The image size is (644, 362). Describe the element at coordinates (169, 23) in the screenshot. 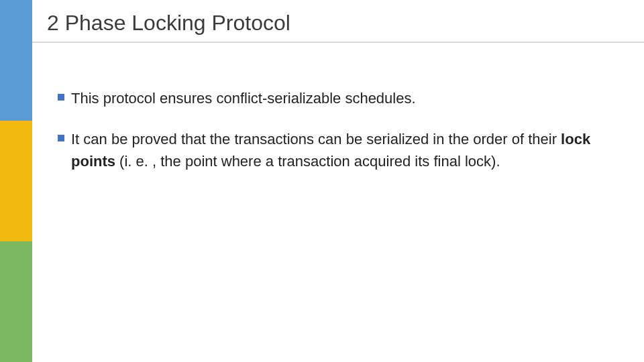

I see `page-title: 2 Phase Locking Protocol` at that location.